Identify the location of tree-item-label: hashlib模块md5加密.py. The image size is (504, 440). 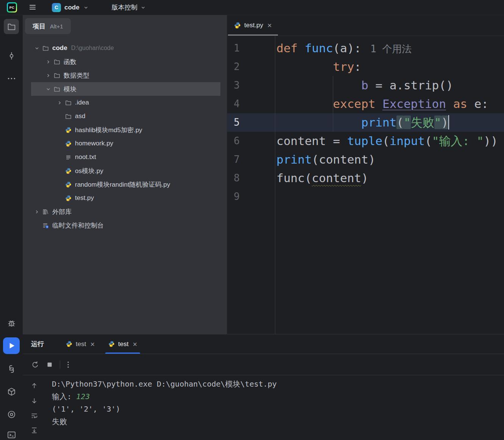
(109, 130).